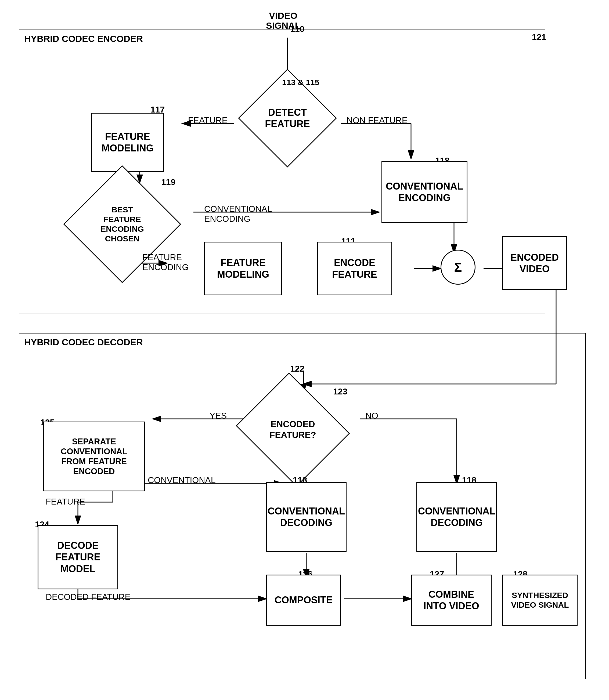  What do you see at coordinates (78, 557) in the screenshot?
I see `decode-feature-model-box: DECODEFEATUREMODEL` at bounding box center [78, 557].